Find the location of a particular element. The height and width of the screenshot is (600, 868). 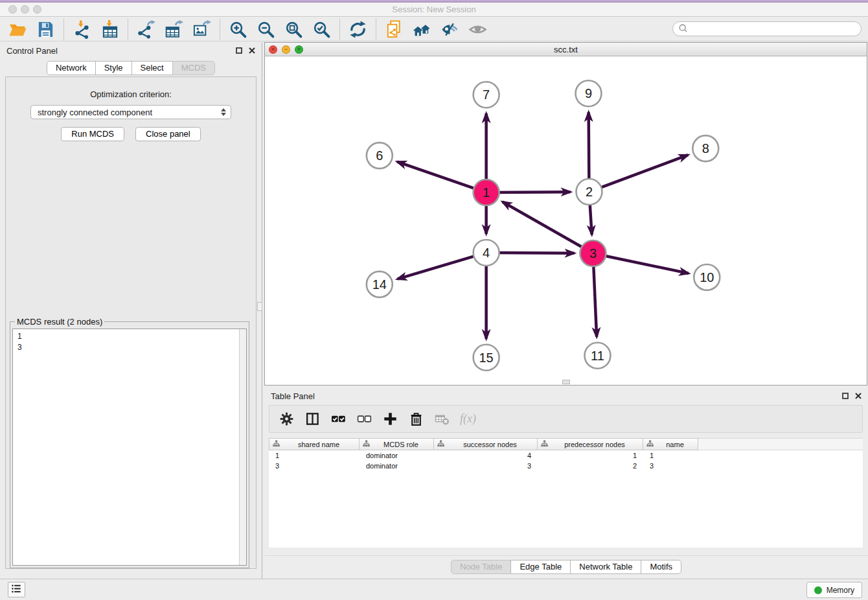

close-panel-button: Close panel is located at coordinates (168, 134).